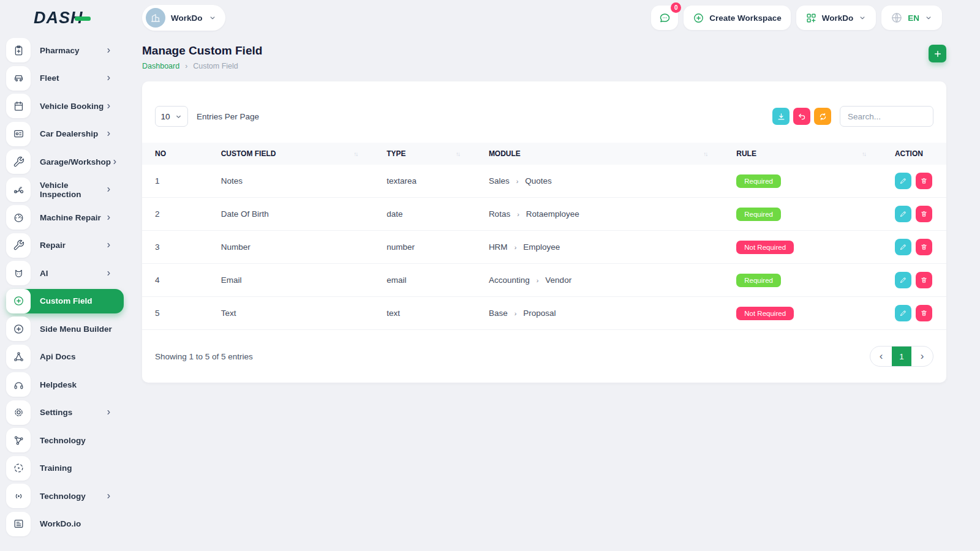  Describe the element at coordinates (425, 154) in the screenshot. I see `column-header-type: TYPE↑↓` at that location.